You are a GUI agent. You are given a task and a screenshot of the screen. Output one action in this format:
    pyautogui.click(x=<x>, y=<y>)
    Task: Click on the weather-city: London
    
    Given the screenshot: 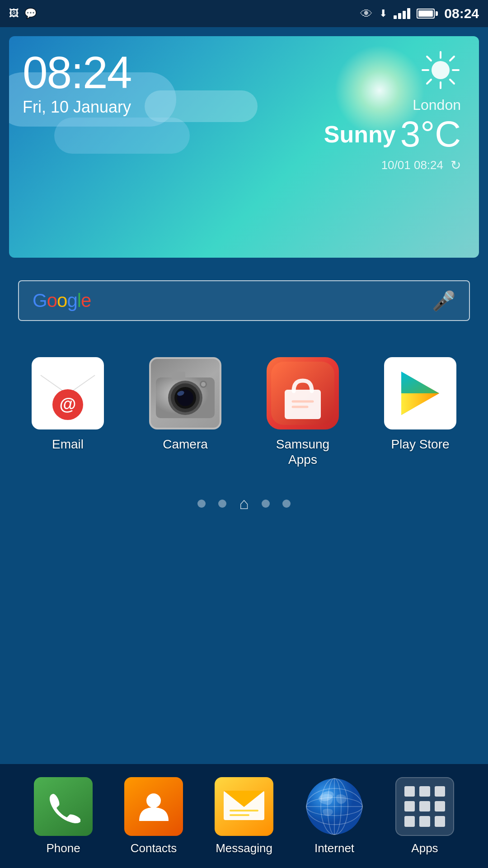 What is the action you would take?
    pyautogui.click(x=392, y=105)
    